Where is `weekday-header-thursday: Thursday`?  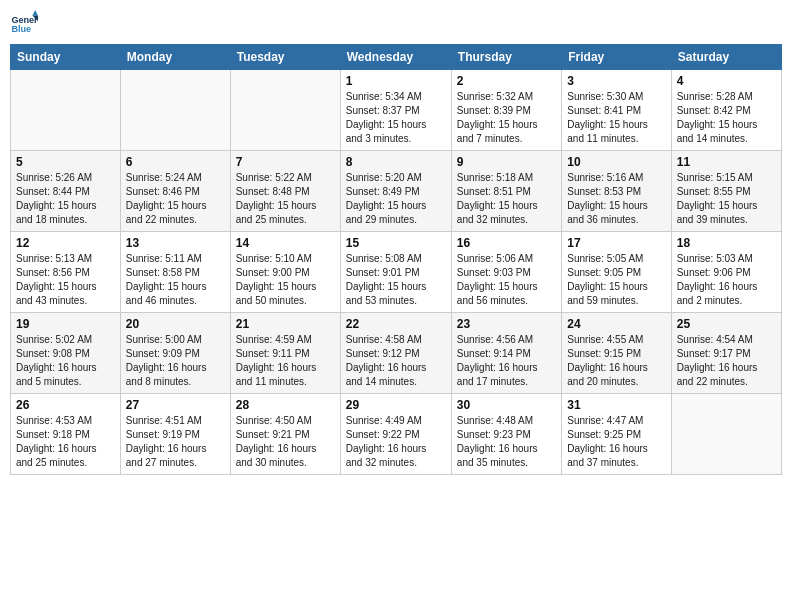
weekday-header-thursday: Thursday is located at coordinates (506, 58).